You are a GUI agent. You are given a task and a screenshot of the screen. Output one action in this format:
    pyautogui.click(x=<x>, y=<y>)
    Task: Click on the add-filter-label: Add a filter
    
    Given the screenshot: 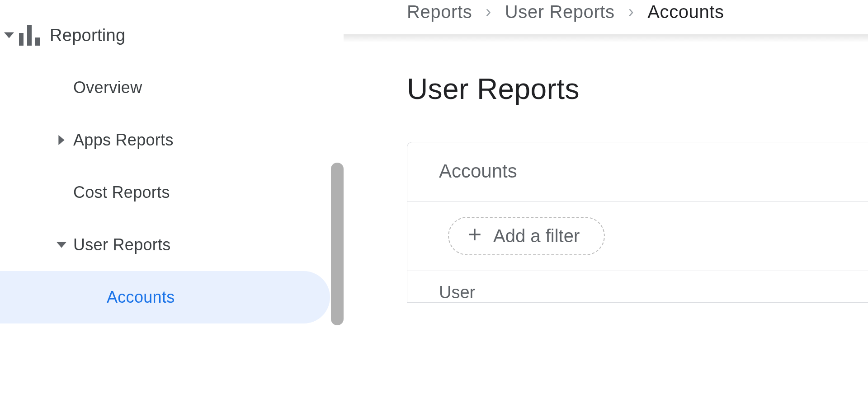 What is the action you would take?
    pyautogui.click(x=536, y=236)
    